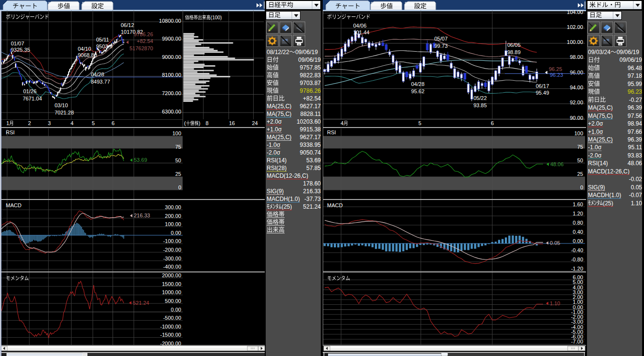 This screenshot has height=356, width=644. I want to click on svg-text: 95.49, so click(543, 93).